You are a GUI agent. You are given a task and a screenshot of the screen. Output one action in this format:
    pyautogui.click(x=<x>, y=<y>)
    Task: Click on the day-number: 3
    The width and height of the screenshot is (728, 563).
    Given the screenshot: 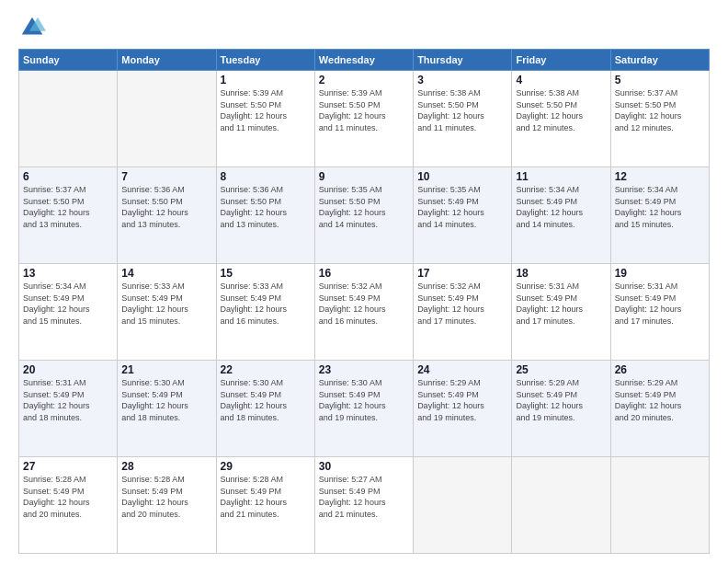 What is the action you would take?
    pyautogui.click(x=462, y=80)
    